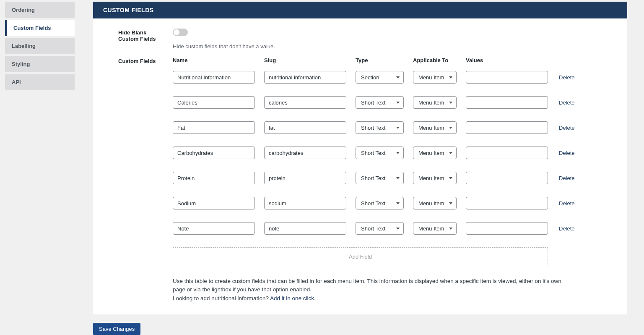 This screenshot has width=644, height=335. Describe the element at coordinates (40, 82) in the screenshot. I see `sidebar-item-api: API` at that location.